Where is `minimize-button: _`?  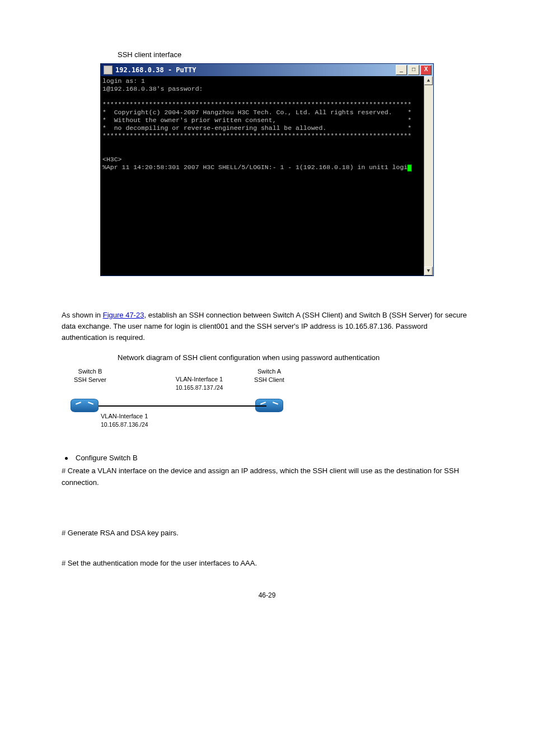
minimize-button: _ is located at coordinates (401, 70).